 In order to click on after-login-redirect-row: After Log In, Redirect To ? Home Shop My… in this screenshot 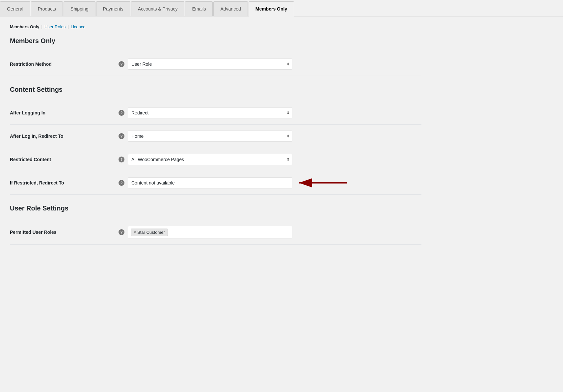, I will do `click(216, 136)`.